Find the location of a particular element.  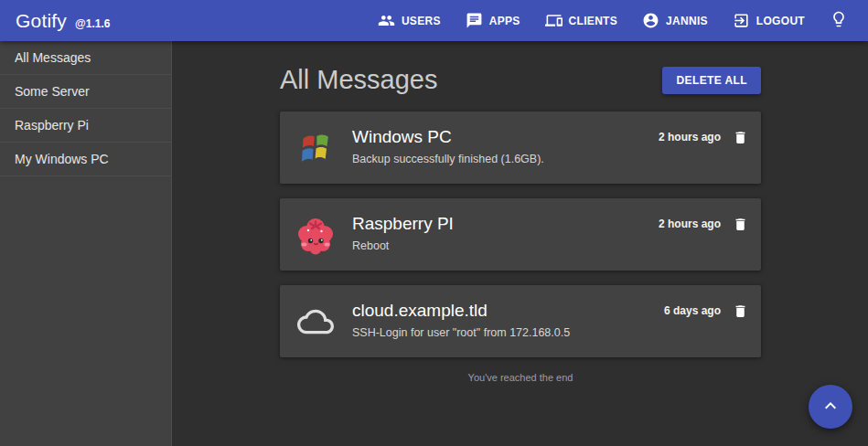

message-title: cloud.example.tld is located at coordinates (509, 311).